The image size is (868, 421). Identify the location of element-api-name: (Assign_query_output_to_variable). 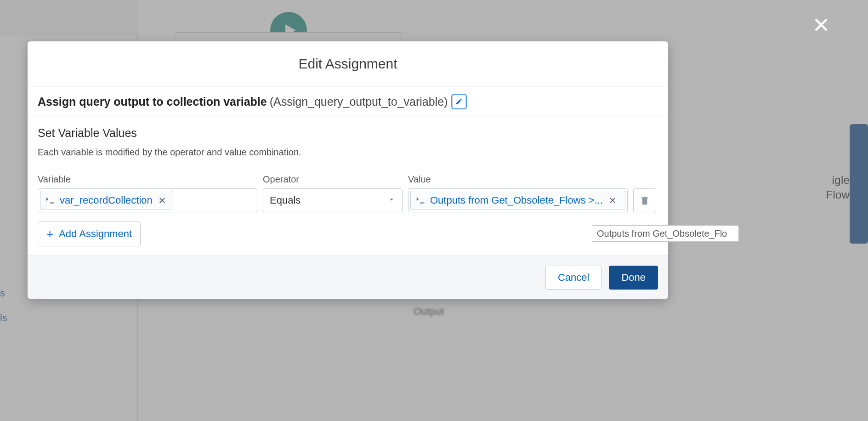
(359, 102).